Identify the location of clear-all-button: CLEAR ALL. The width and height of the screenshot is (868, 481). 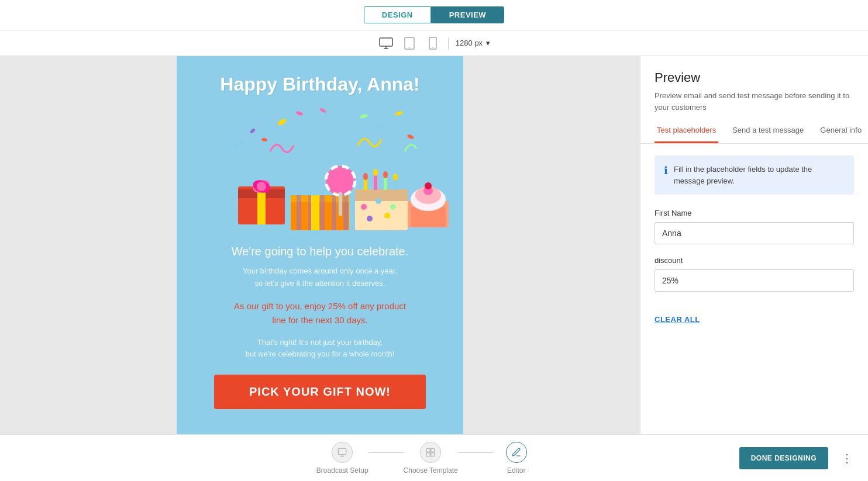
(677, 319).